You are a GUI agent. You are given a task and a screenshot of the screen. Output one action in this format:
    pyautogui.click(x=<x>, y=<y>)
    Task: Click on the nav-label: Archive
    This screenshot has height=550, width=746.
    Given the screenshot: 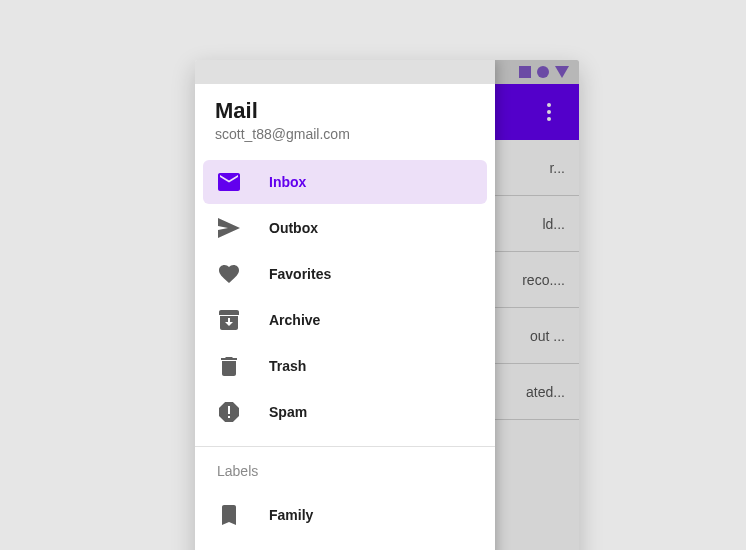 What is the action you would take?
    pyautogui.click(x=294, y=320)
    